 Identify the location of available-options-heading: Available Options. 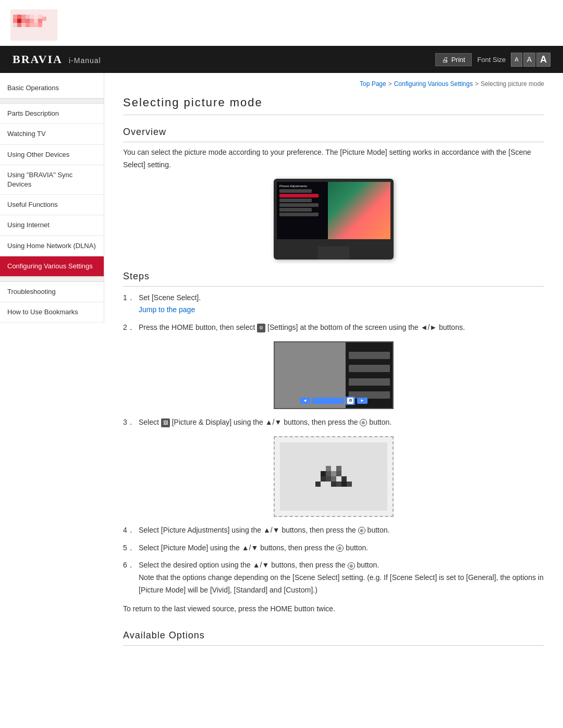
(334, 638).